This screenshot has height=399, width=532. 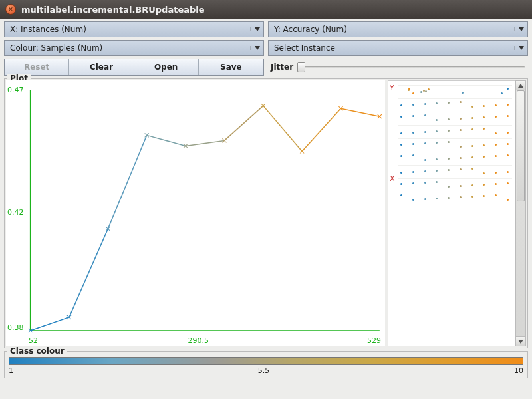 What do you see at coordinates (128, 29) in the screenshot?
I see `x-axis-label: X: Instances (Num)` at bounding box center [128, 29].